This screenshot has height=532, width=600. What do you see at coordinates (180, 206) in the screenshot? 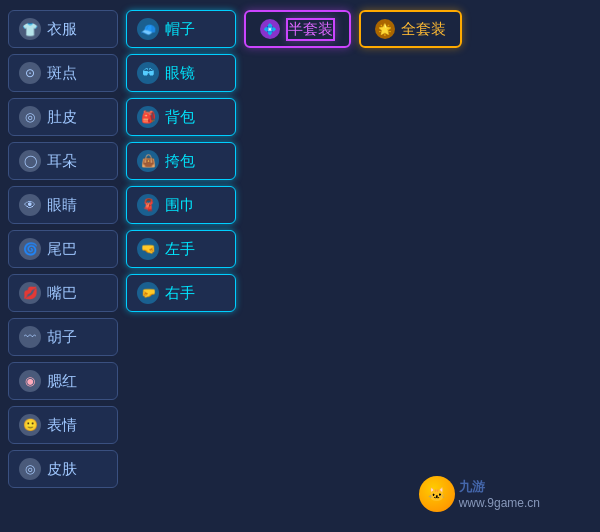
I see `scarf-label: 围巾` at bounding box center [180, 206].